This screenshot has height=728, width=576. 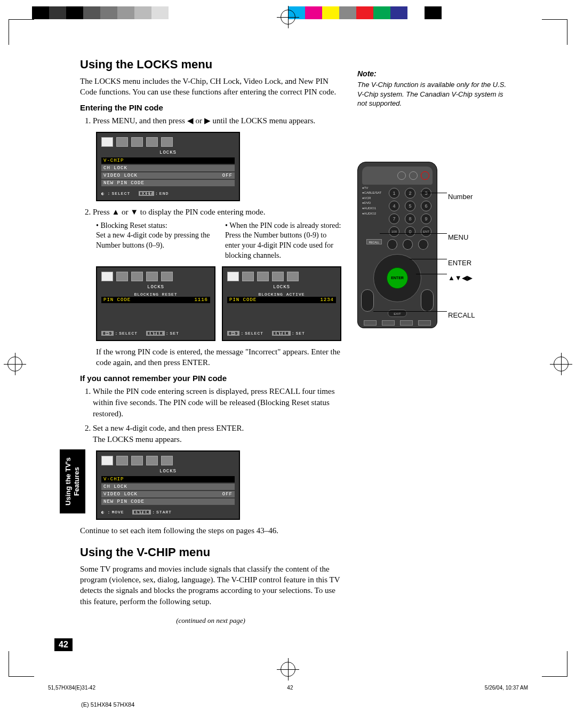 I want to click on osd-subtitle: BLOCKING ACTIVE, so click(x=282, y=295).